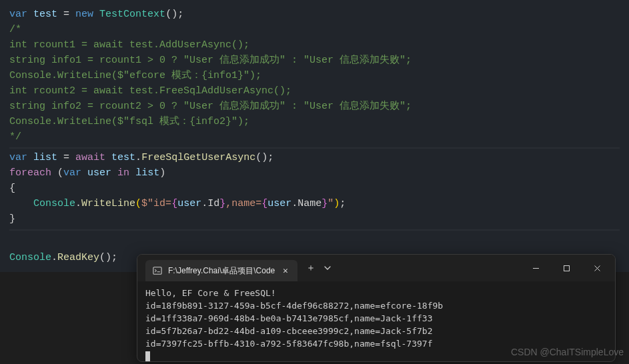 This screenshot has width=629, height=364. Describe the element at coordinates (376, 331) in the screenshot. I see `terminal-line: id=5f7b26a7-bd22-44bd-a109-cbceee3999c2,…` at that location.